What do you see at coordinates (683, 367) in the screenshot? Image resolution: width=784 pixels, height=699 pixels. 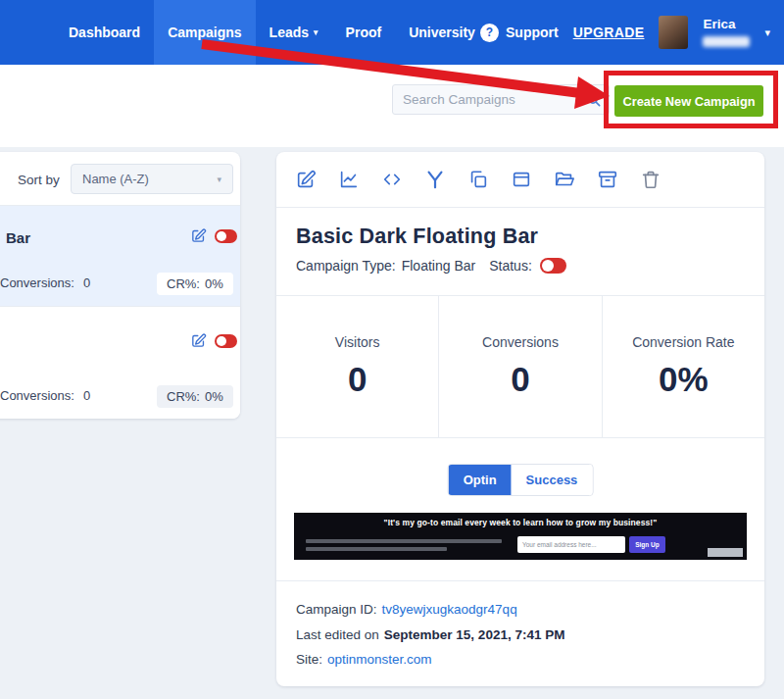 I see `stat-conversion-rate: Conversion Rate 0%` at bounding box center [683, 367].